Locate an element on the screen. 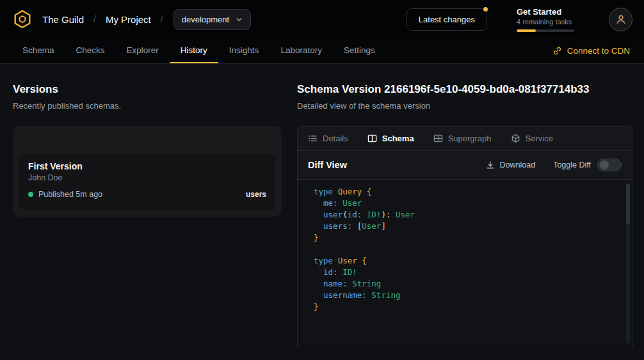 This screenshot has height=360, width=644. tab-schema-detail: Schema is located at coordinates (390, 138).